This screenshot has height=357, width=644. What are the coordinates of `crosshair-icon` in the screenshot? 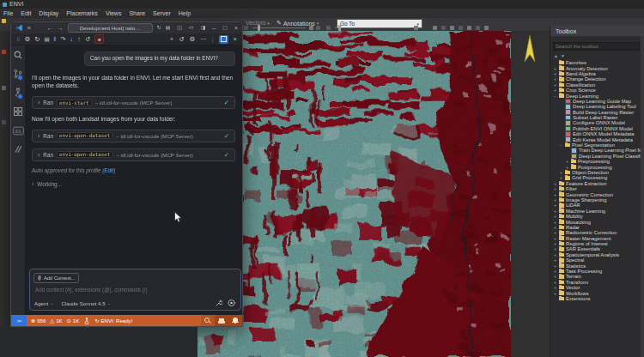 It's located at (434, 27).